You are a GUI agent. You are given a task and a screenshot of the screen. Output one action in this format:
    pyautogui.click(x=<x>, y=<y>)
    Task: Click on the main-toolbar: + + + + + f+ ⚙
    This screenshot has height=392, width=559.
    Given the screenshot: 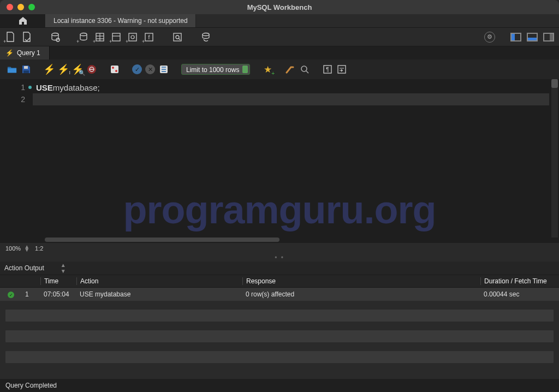 What is the action you would take?
    pyautogui.click(x=280, y=37)
    